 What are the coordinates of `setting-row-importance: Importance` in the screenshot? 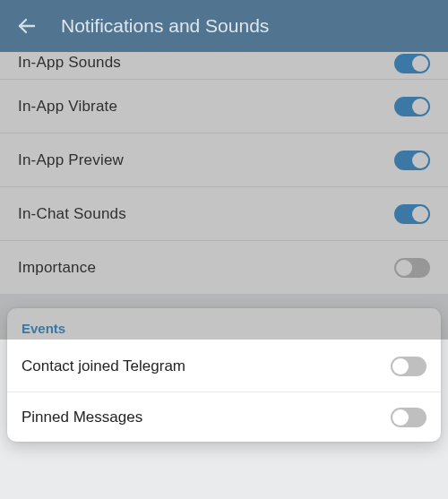 It's located at (224, 267).